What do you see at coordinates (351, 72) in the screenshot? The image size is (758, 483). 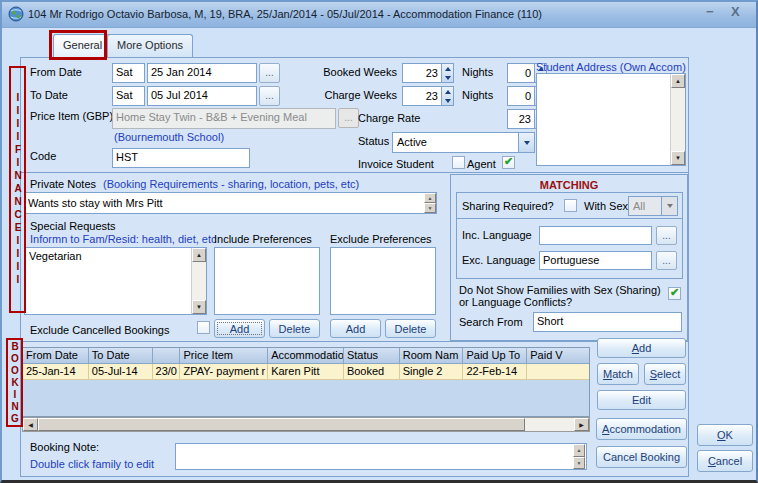 I see `booked-weeks-label: Booked Weeks` at bounding box center [351, 72].